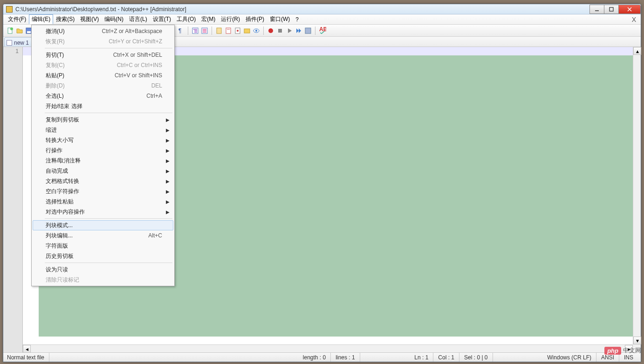  What do you see at coordinates (208, 20) in the screenshot?
I see `menu-macro: 宏(M)` at bounding box center [208, 20].